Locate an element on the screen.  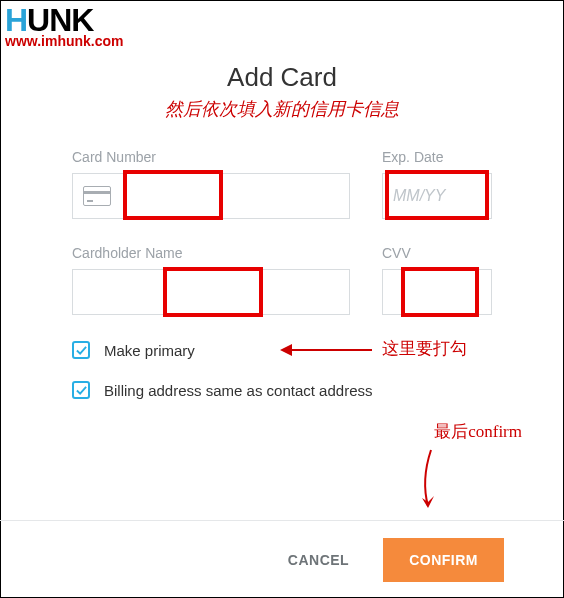
cardholder-input is located at coordinates (211, 292).